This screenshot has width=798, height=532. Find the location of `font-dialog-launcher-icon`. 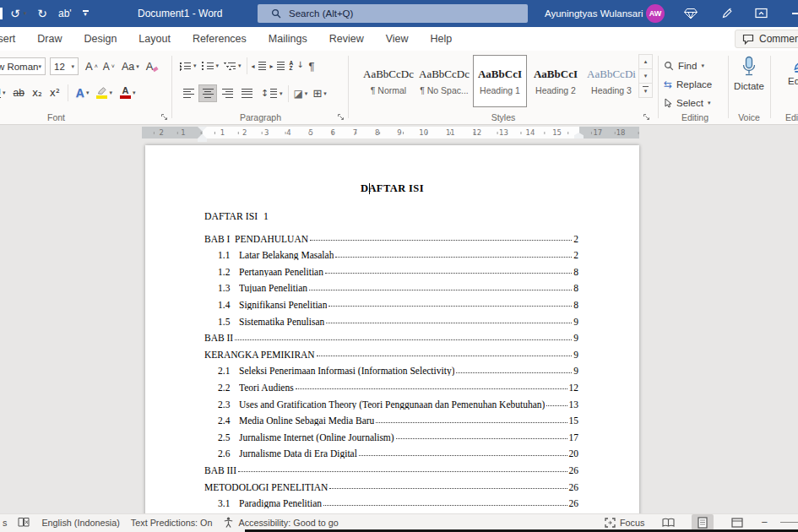

font-dialog-launcher-icon is located at coordinates (164, 117).